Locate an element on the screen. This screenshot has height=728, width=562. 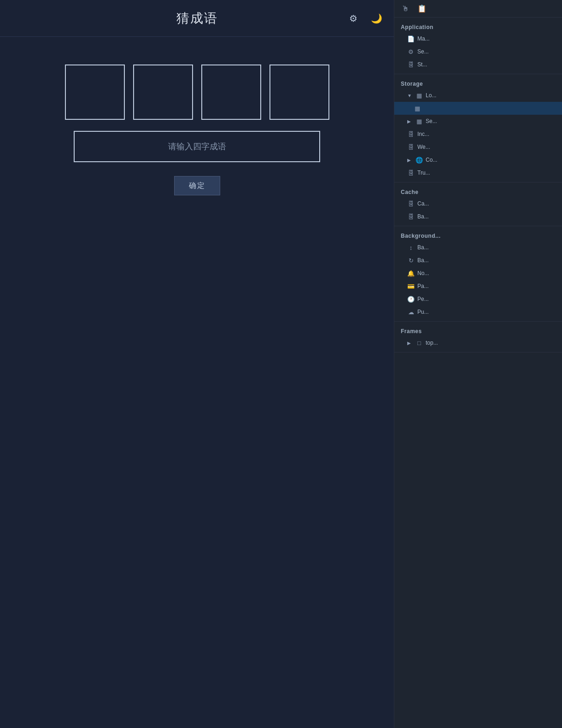
trust-tokens-icon: 🗄 is located at coordinates (411, 173).